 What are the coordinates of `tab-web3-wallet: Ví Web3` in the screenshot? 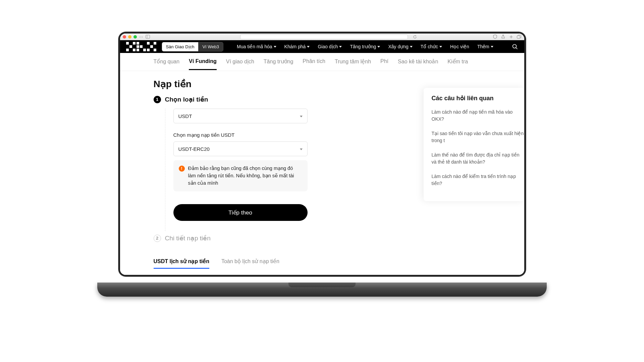 It's located at (211, 47).